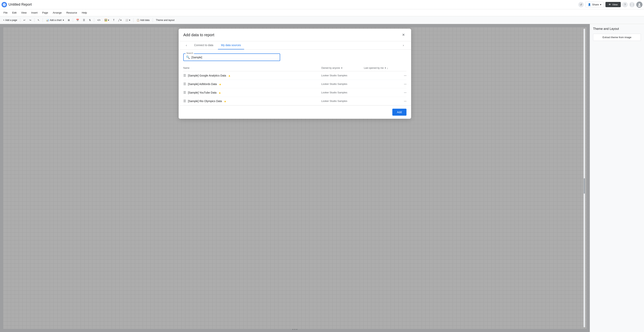 The height and width of the screenshot is (332, 644). What do you see at coordinates (4, 4) in the screenshot?
I see `app-logo` at bounding box center [4, 4].